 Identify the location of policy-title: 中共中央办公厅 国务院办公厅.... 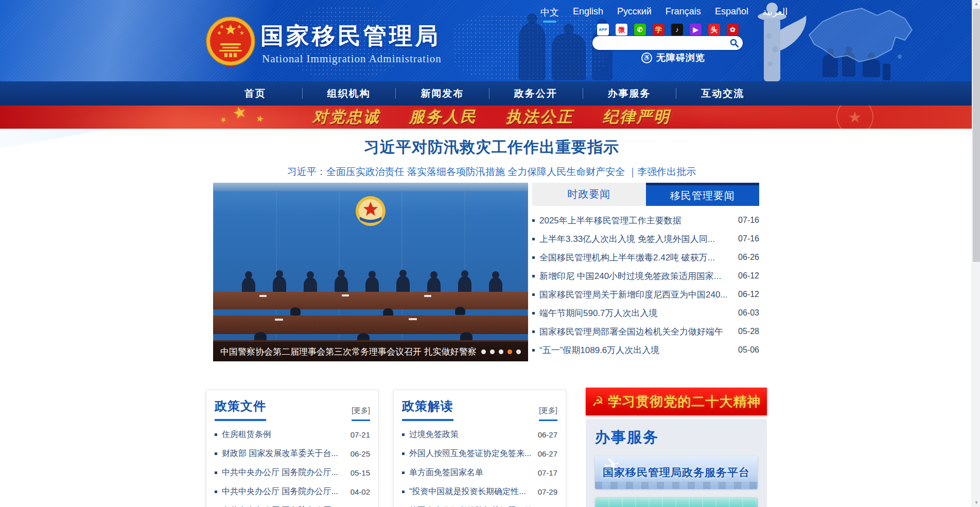
(283, 492).